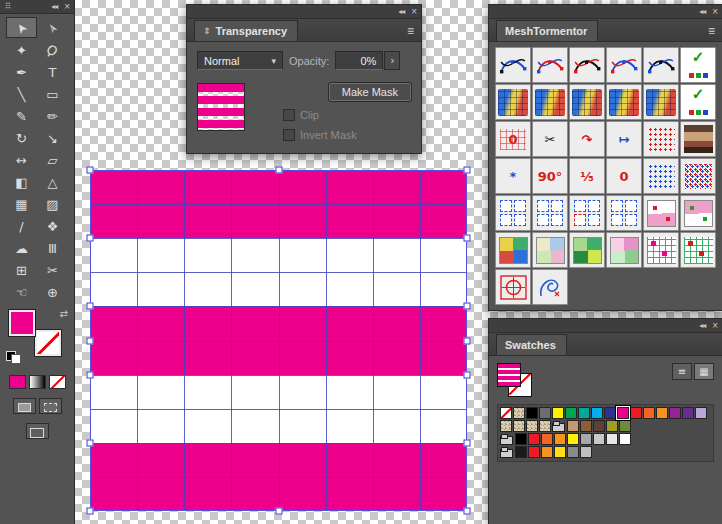 The width and height of the screenshot is (722, 524). Describe the element at coordinates (52, 182) in the screenshot. I see `perspective-grid-tool: △` at that location.